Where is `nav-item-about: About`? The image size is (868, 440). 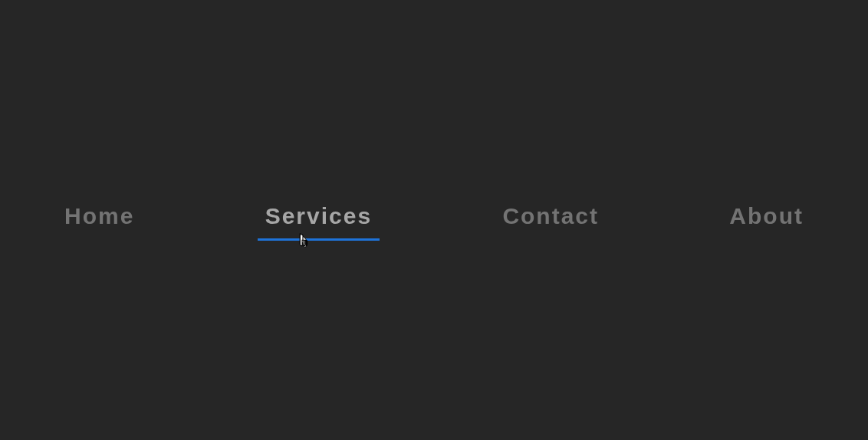
nav-item-about: About is located at coordinates (767, 220).